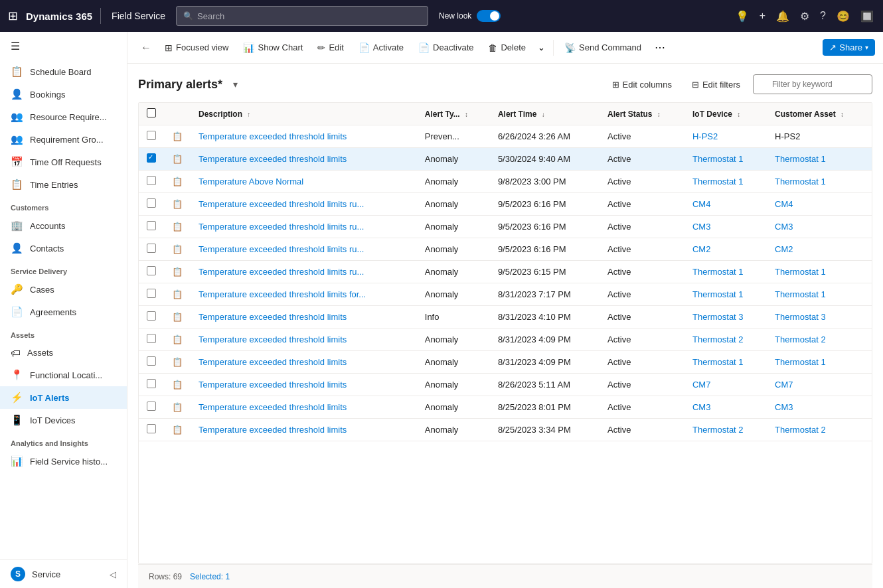 The height and width of the screenshot is (588, 883). Describe the element at coordinates (813, 84) in the screenshot. I see `filter-input` at that location.